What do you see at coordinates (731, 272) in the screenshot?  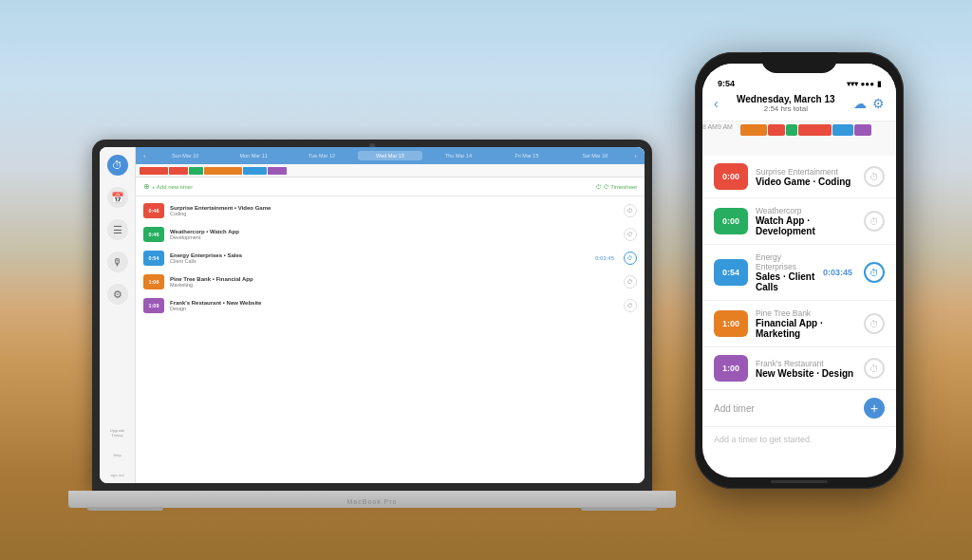 I see `iphone-badge-3: 0:54` at bounding box center [731, 272].